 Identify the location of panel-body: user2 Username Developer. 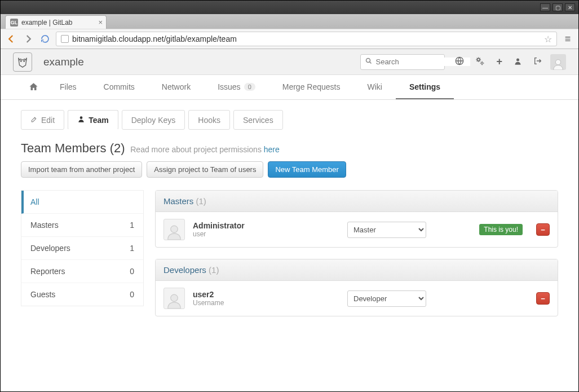
(356, 298).